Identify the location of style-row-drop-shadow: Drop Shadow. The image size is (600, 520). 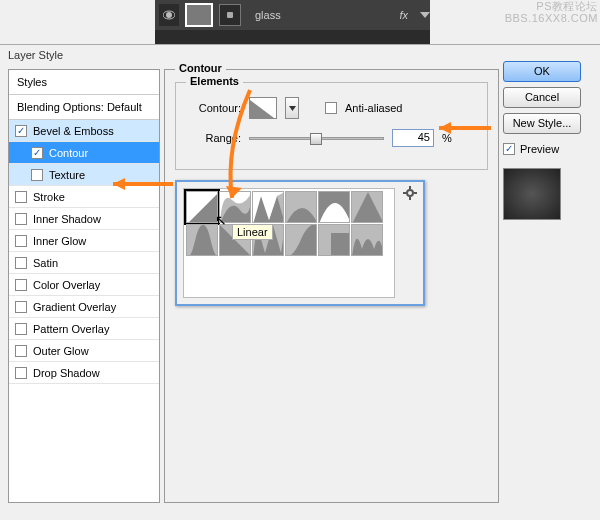
(84, 373).